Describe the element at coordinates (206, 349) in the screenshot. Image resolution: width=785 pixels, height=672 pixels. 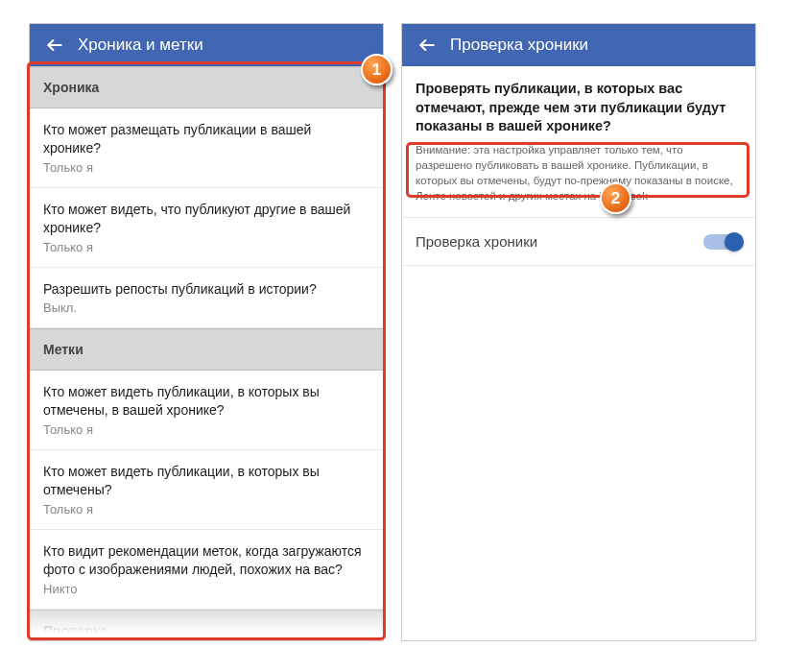
I see `section-header-tags: Метки` at that location.